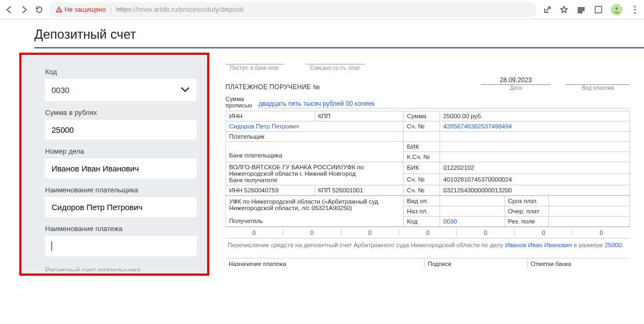  Describe the element at coordinates (121, 90) in the screenshot. I see `code-select: 0030` at that location.